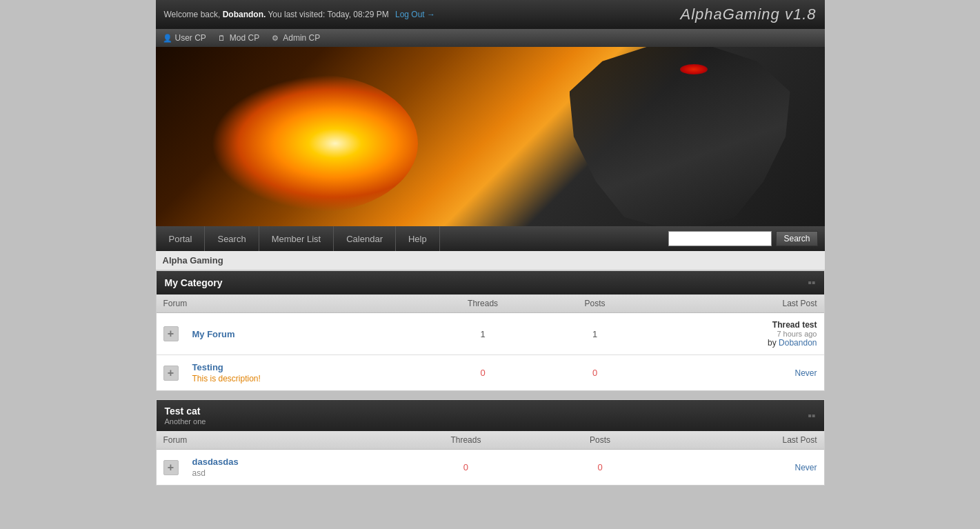 This screenshot has height=529, width=980. Describe the element at coordinates (797, 343) in the screenshot. I see `last-post-user-link: Dobandon` at that location.